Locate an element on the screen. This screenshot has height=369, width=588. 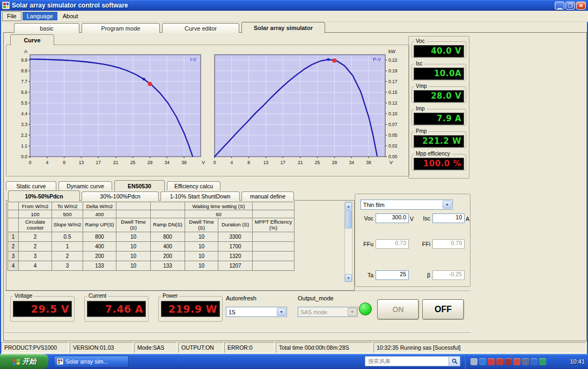
table-cell: 1700 is located at coordinates (236, 247).